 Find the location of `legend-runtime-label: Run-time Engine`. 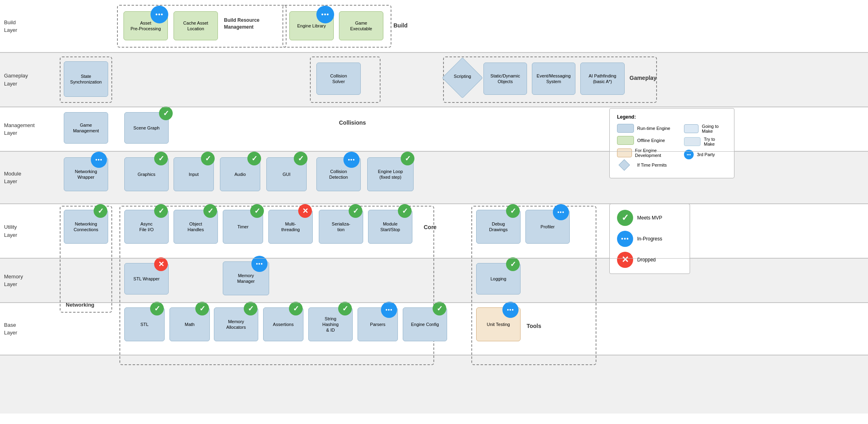

legend-runtime-label: Run-time Engine is located at coordinates (654, 128).